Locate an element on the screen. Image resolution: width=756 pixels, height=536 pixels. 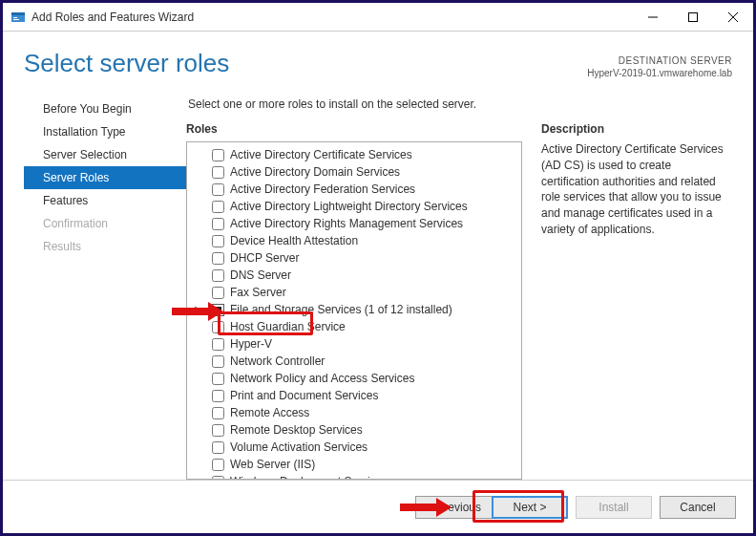
destination-label: DESTINATION SERVER is located at coordinates (660, 61).